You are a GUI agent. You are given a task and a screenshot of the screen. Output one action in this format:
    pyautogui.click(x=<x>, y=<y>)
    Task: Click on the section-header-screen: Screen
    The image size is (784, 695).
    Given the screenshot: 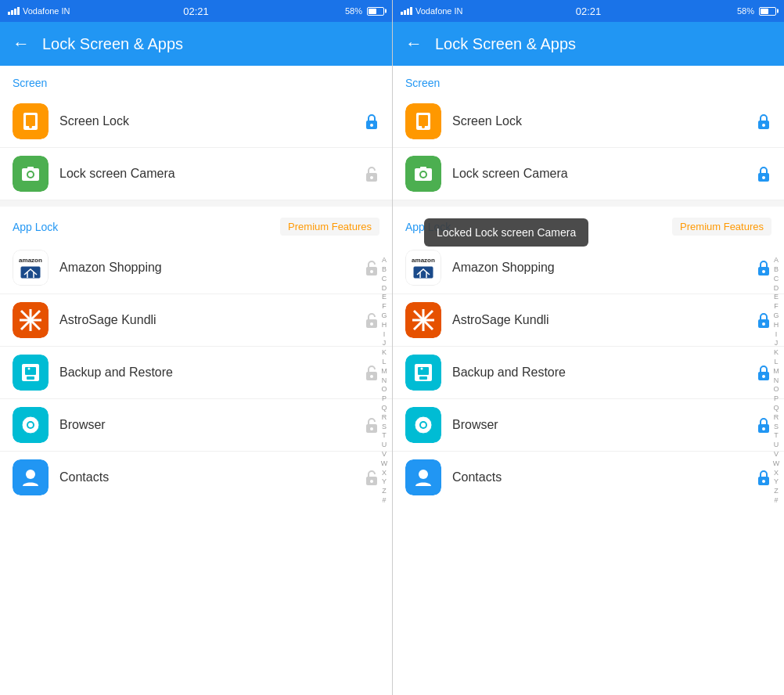 What is the action you would take?
    pyautogui.click(x=196, y=81)
    